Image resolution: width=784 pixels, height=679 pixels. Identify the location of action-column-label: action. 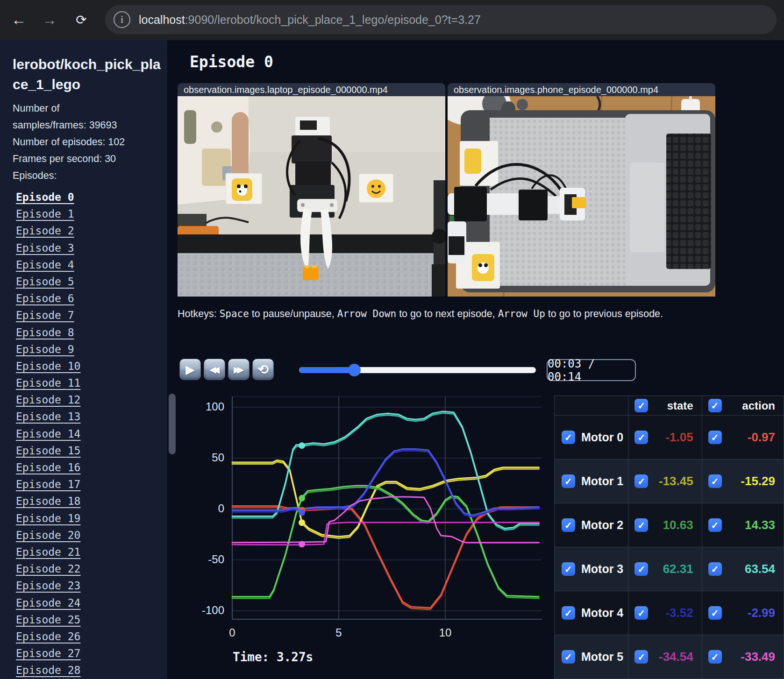
(748, 406).